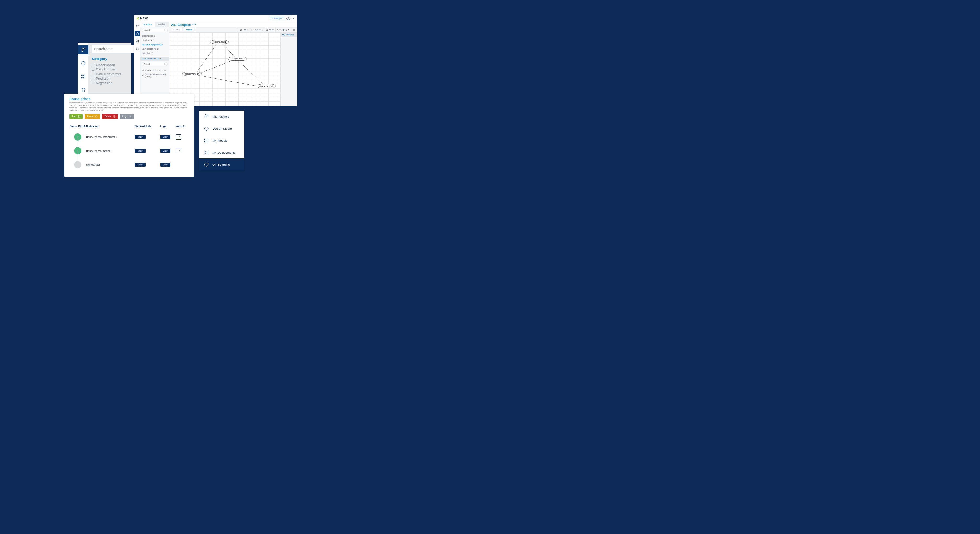 This screenshot has height=534, width=980. What do you see at coordinates (189, 30) in the screenshot?
I see `new-button: ⊕New` at bounding box center [189, 30].